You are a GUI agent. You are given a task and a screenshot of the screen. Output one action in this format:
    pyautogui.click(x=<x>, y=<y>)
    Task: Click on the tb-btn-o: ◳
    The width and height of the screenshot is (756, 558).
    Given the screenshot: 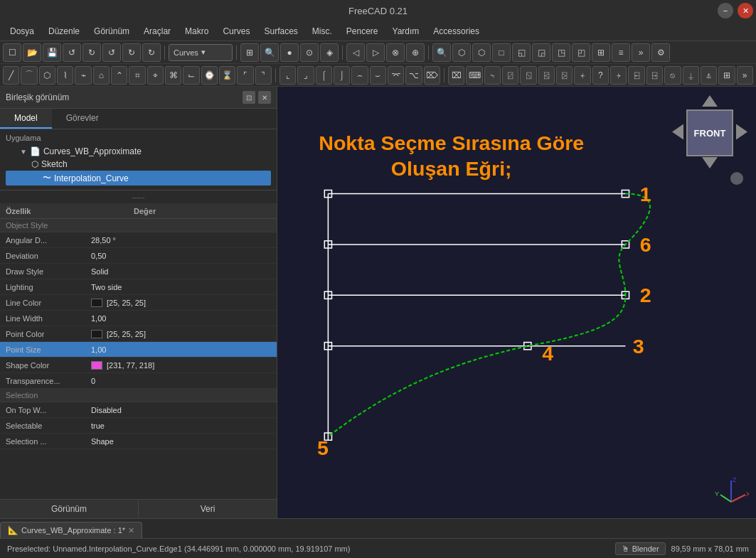 What is the action you would take?
    pyautogui.click(x=561, y=53)
    